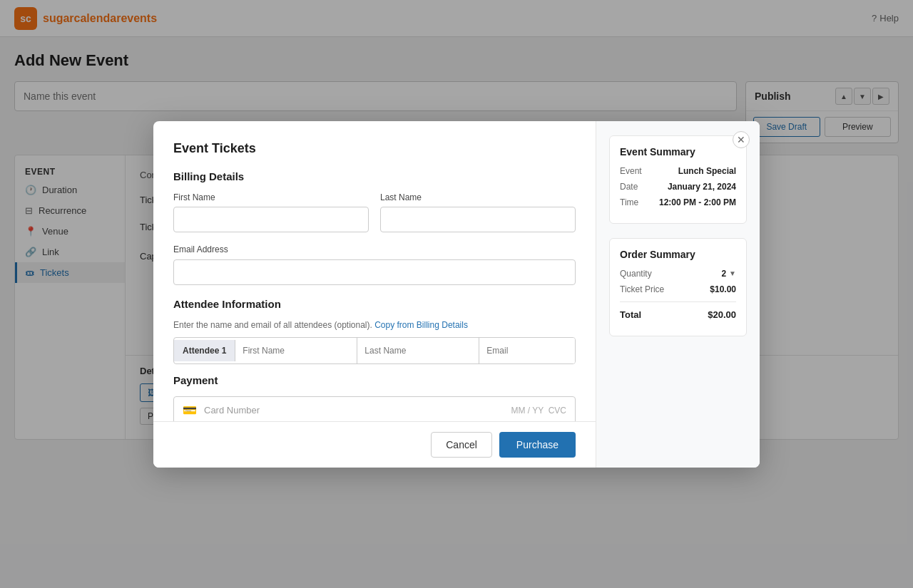 The width and height of the screenshot is (913, 588). I want to click on ticket-price-key: Ticket Price, so click(642, 289).